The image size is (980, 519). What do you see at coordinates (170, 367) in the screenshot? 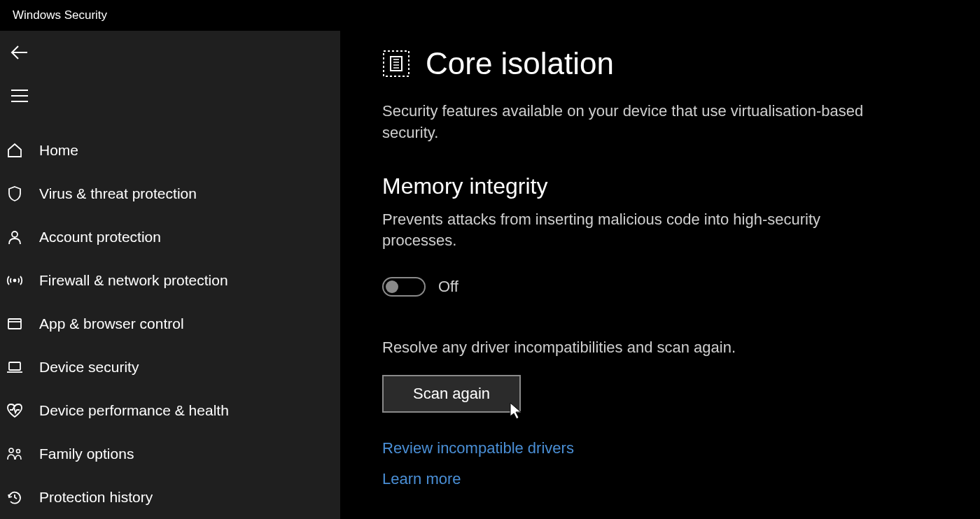
I see `sidebar-item-device-security: Device security` at bounding box center [170, 367].